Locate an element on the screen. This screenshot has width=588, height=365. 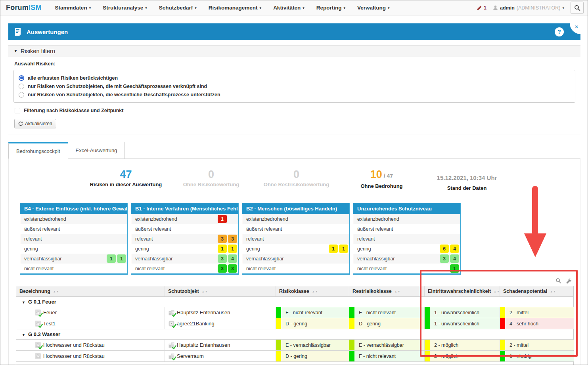
restrisikoklasse-cell: F - nicht relevant is located at coordinates (387, 356).